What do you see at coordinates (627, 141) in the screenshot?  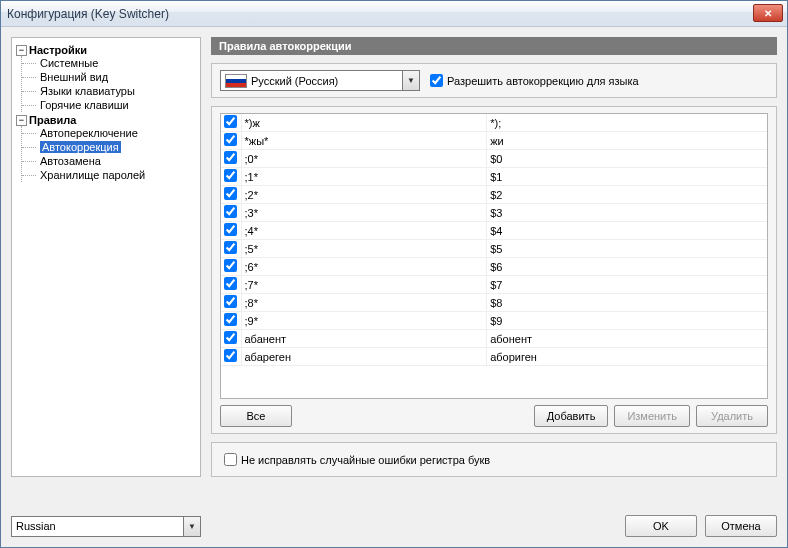 I see `rule-to-cell: жи` at bounding box center [627, 141].